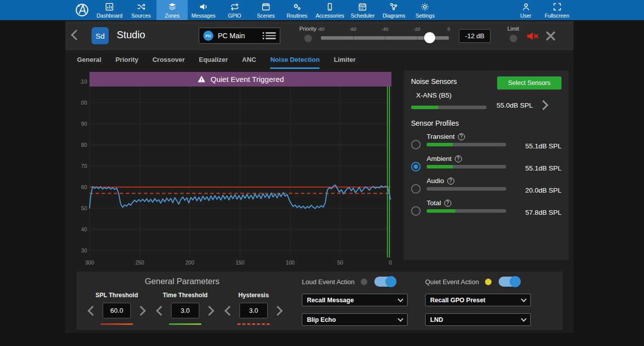 Image resolution: width=644 pixels, height=346 pixels. What do you see at coordinates (110, 7) in the screenshot?
I see `dashboard-icon` at bounding box center [110, 7].